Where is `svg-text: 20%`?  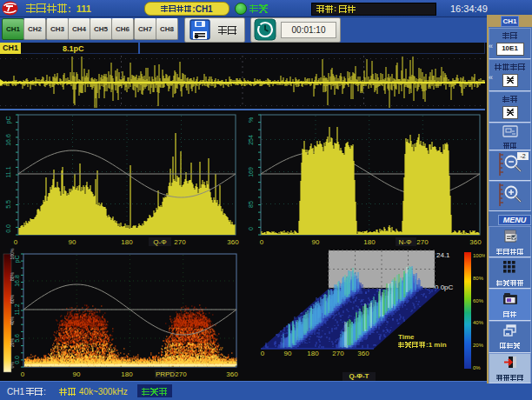
svg-text: 20% is located at coordinates (478, 345).